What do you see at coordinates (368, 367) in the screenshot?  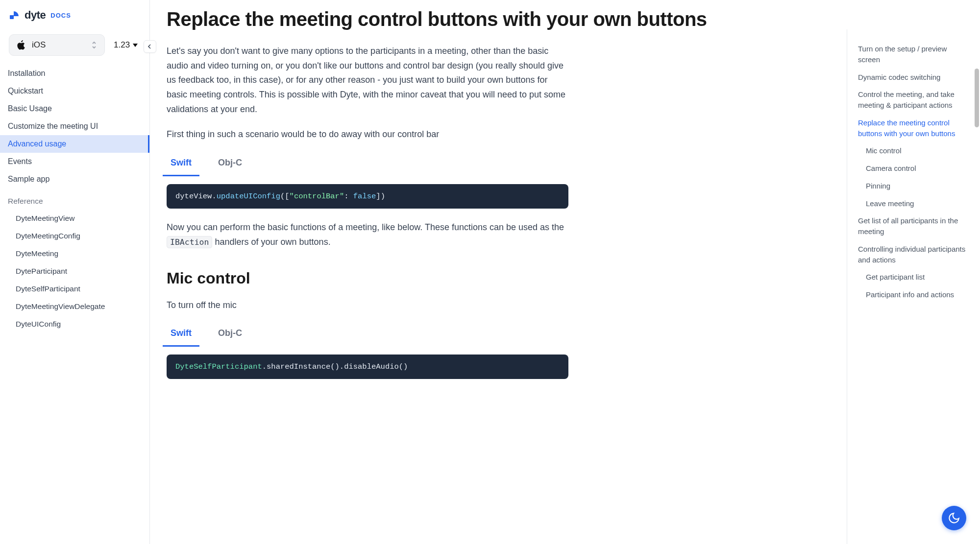 I see `code-block-2: DyteSelfParticipant.sharedInstance().dis…` at bounding box center [368, 367].